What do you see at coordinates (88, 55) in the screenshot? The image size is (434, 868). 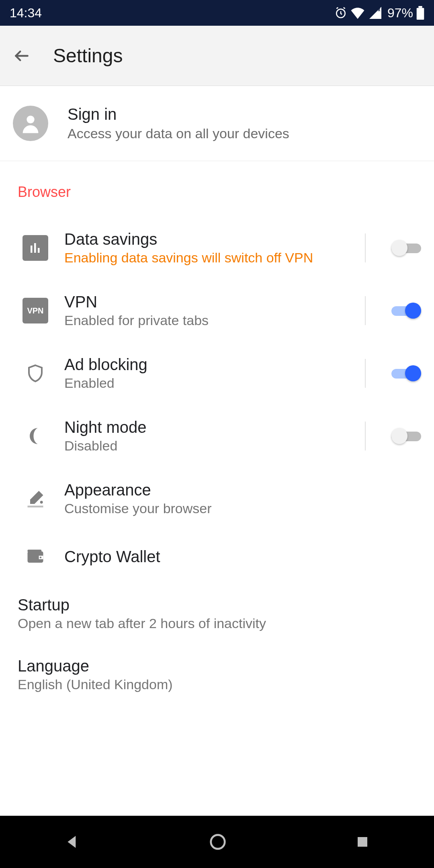 I see `page-title: Settings` at bounding box center [88, 55].